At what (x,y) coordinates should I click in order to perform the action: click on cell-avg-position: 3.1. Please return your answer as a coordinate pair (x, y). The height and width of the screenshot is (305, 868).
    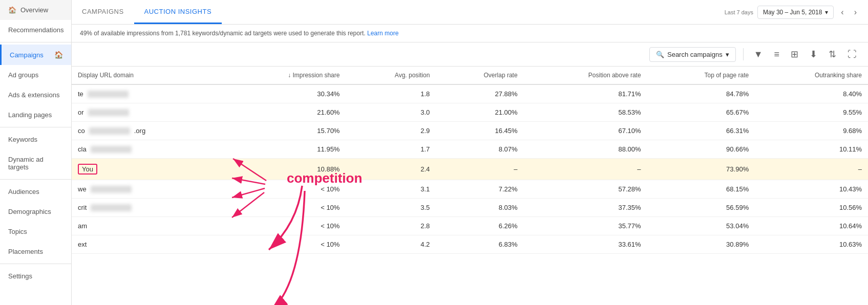
    Looking at the image, I should click on (391, 189).